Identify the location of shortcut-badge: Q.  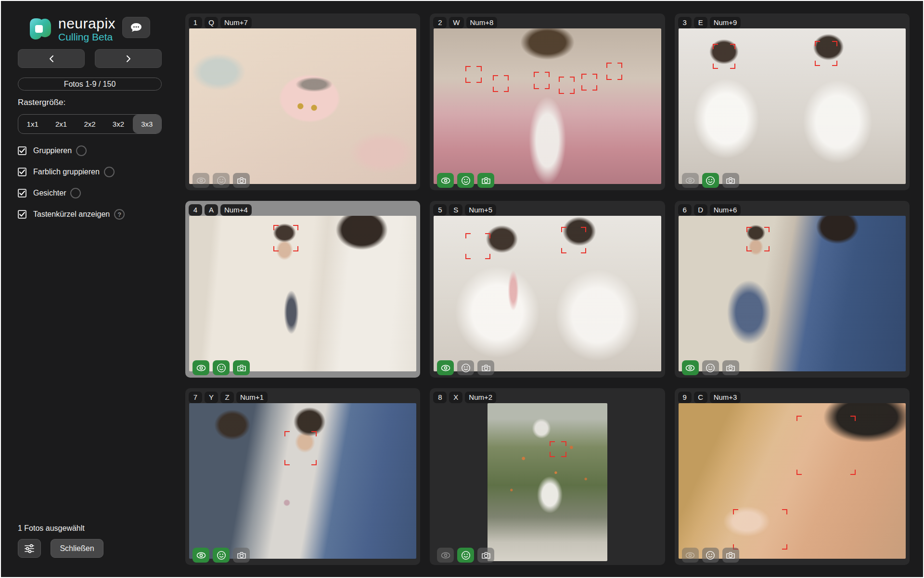
(211, 23).